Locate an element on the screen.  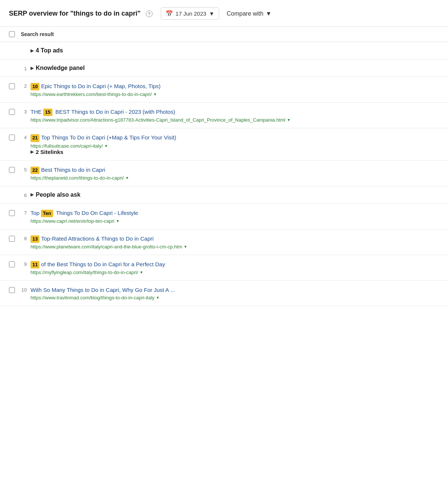
table-header: Search result is located at coordinates (224, 34).